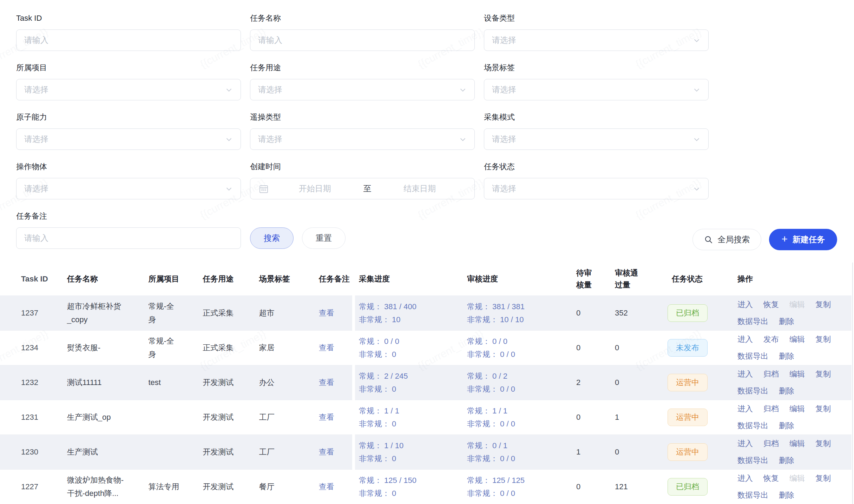 This screenshot has height=504, width=854. Describe the element at coordinates (596, 139) in the screenshot. I see `collect-mode-select: 请选择` at that location.